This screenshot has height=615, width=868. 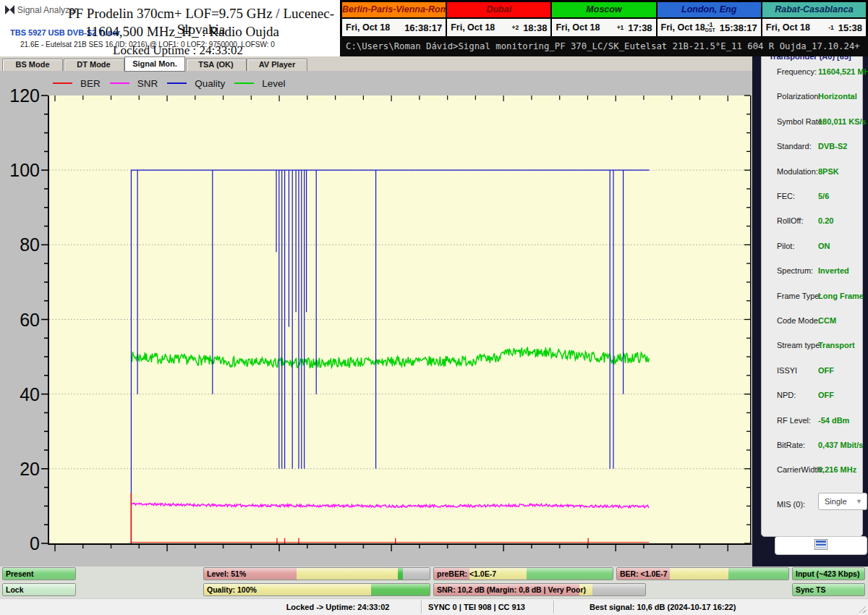 What do you see at coordinates (216, 65) in the screenshot?
I see `tab-tsa-ok-: TSA (OK)` at bounding box center [216, 65].